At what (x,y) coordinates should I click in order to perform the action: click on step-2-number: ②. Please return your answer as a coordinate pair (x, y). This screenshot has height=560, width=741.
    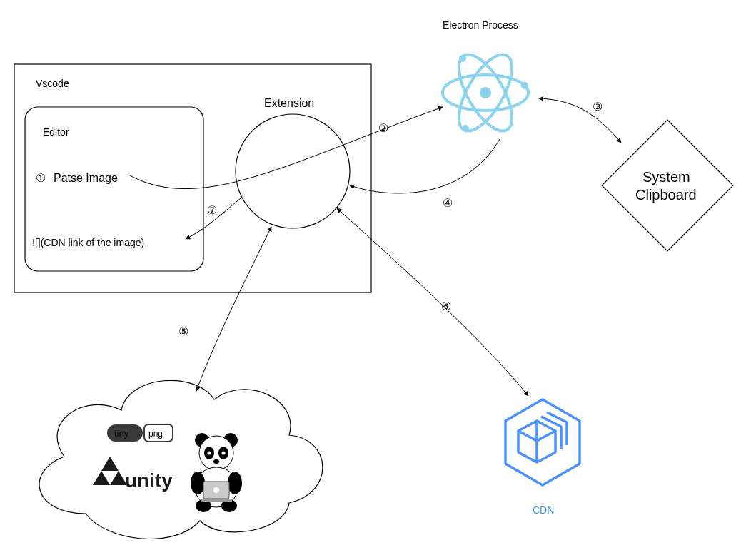
    Looking at the image, I should click on (383, 128).